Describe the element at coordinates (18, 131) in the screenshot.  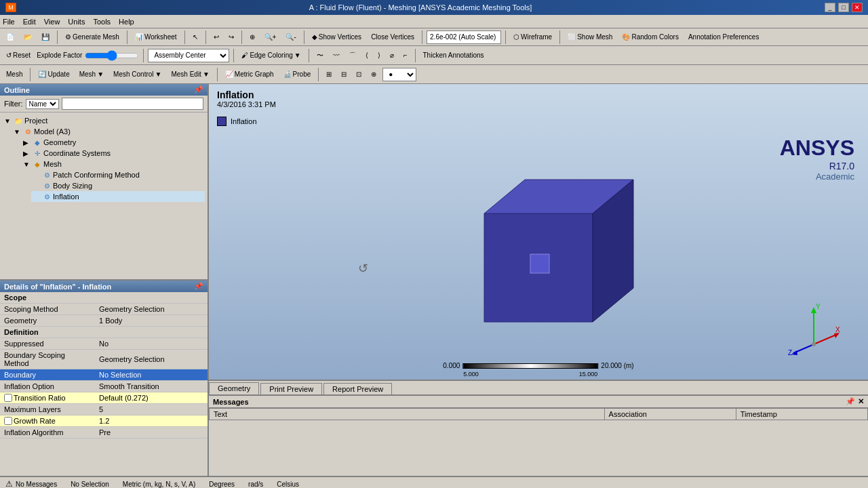
I see `expand-model: ▼` at that location.